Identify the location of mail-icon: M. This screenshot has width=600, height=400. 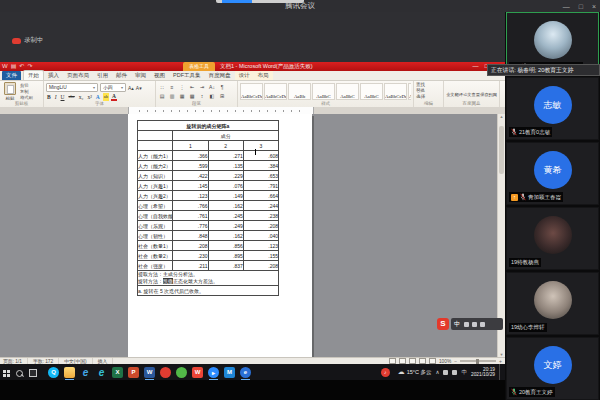
(230, 372).